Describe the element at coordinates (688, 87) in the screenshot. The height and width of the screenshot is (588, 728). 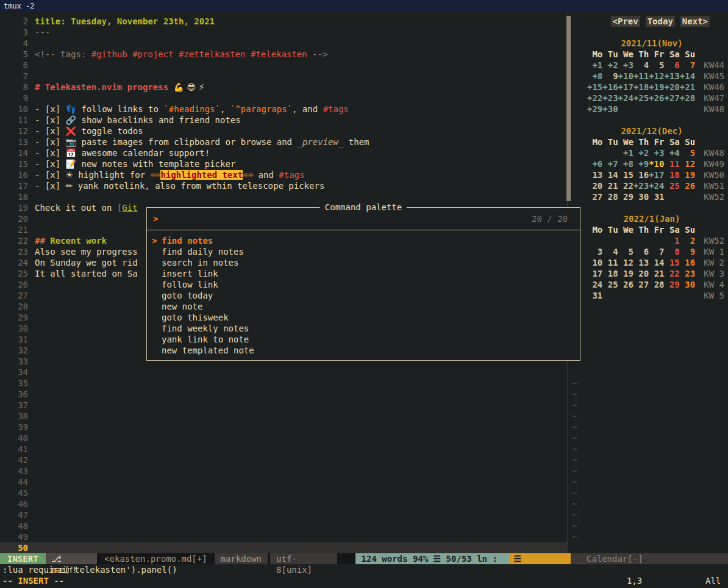
I see `calendar-day: +21` at that location.